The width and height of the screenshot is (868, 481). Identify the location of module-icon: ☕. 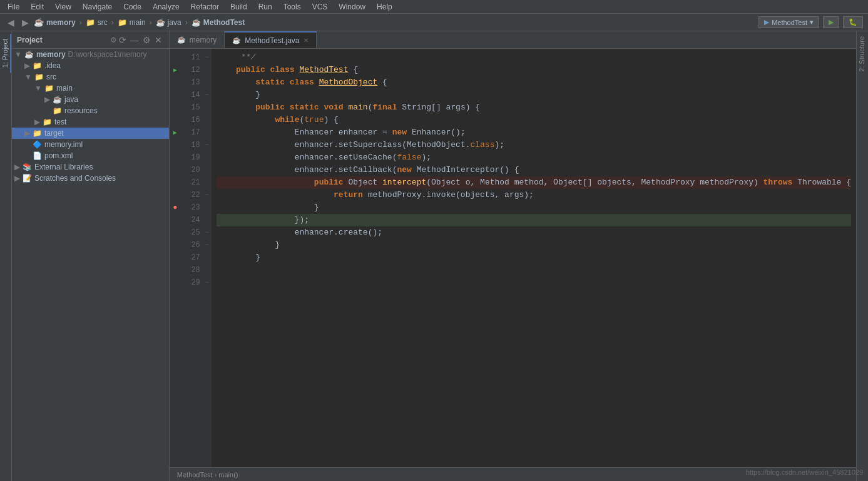
(39, 23).